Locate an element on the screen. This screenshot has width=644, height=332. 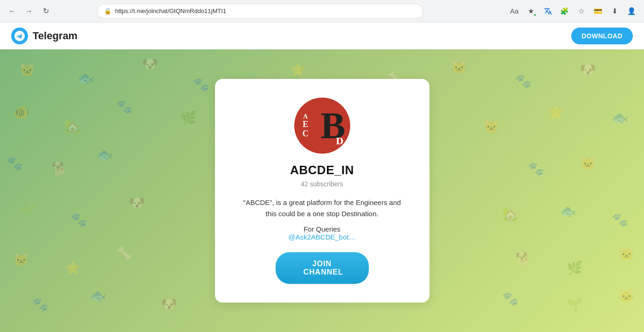
download-button: DOWNLOAD is located at coordinates (602, 36).